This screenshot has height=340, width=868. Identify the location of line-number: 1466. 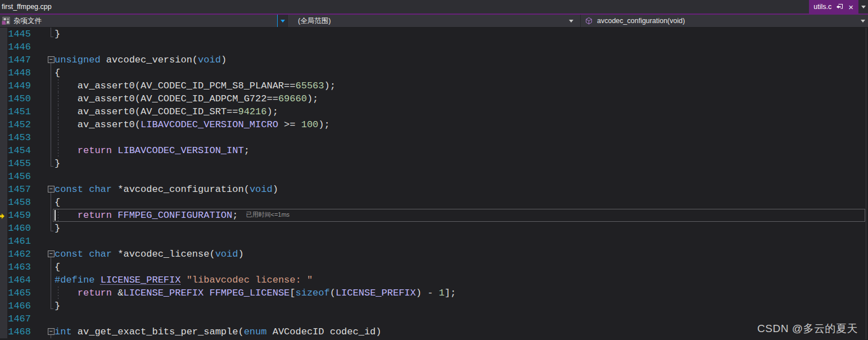
(21, 306).